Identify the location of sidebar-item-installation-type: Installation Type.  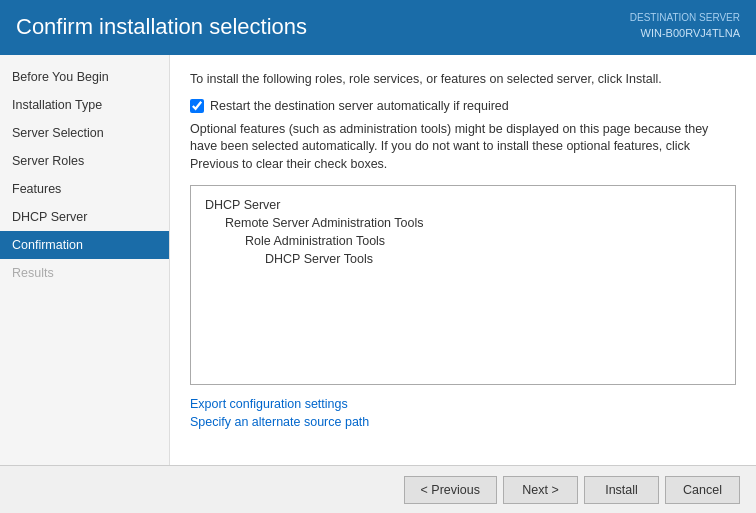
(84, 105).